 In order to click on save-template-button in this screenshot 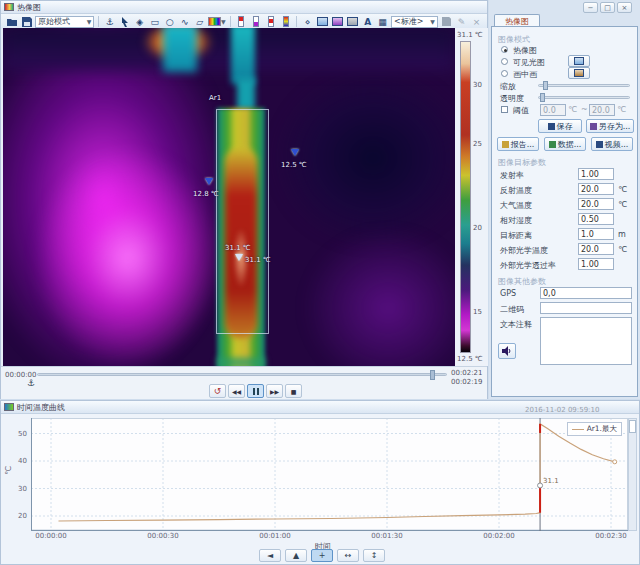, I will do `click(446, 22)`.